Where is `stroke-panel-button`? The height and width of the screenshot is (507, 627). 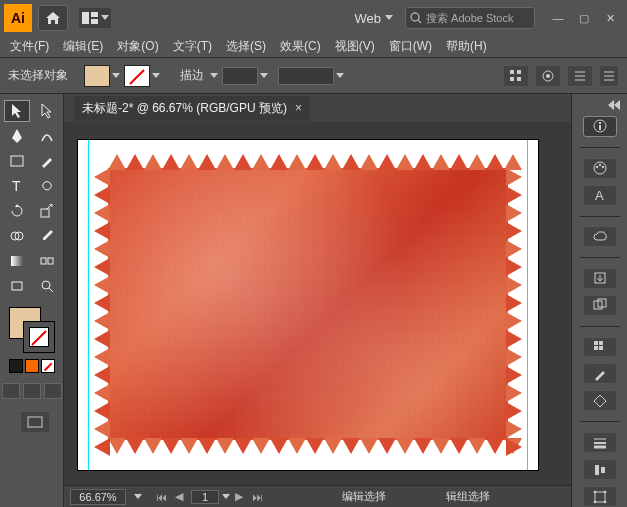
stroke-panel-button is located at coordinates (600, 442).